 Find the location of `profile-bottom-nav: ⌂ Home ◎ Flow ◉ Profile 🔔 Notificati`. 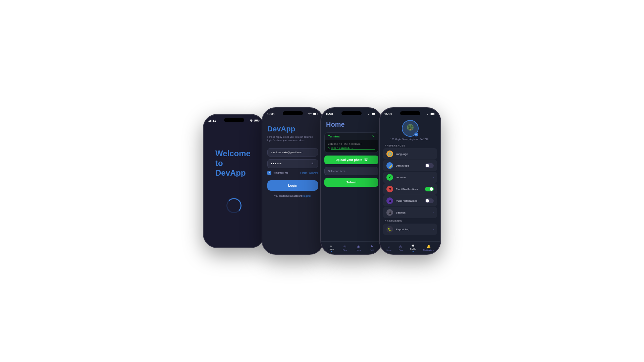

profile-bottom-nav: ⌂ Home ◎ Flow ◉ Profile 🔔 Notificati is located at coordinates (410, 248).